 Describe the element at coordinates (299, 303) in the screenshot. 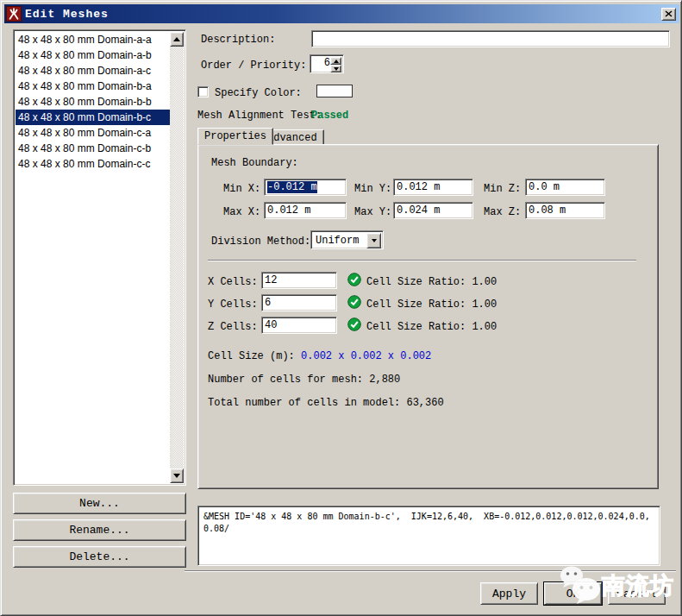

I see `y-cells-input: 6` at that location.